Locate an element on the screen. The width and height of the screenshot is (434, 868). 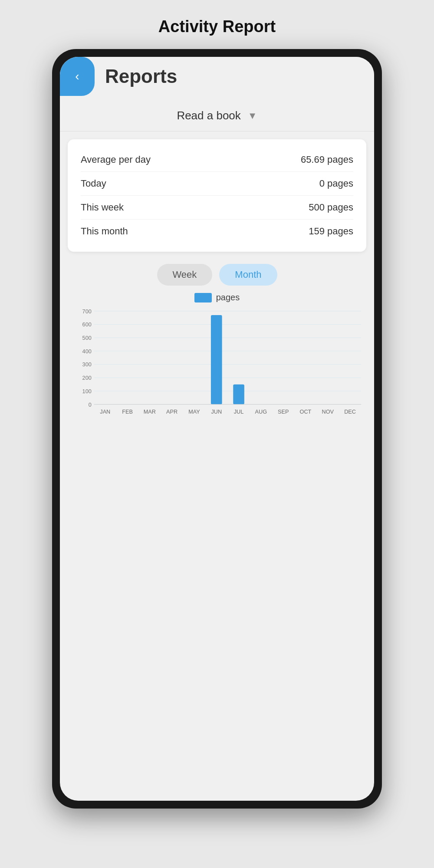
svg-text: 700 is located at coordinates (87, 312).